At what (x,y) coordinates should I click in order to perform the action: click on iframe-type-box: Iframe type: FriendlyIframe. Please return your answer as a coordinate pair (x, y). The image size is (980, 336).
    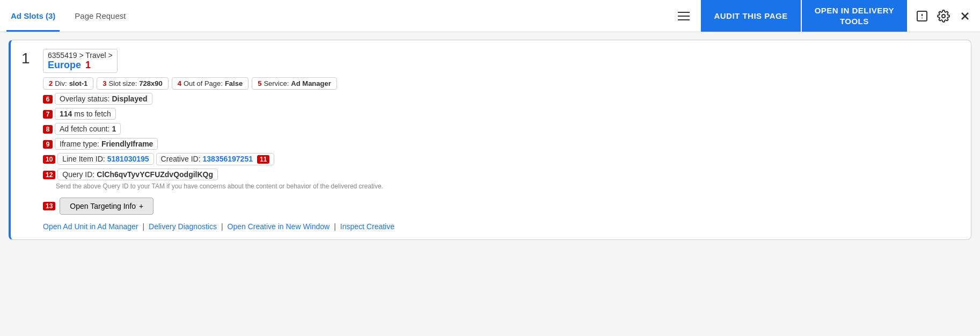
    Looking at the image, I should click on (106, 144).